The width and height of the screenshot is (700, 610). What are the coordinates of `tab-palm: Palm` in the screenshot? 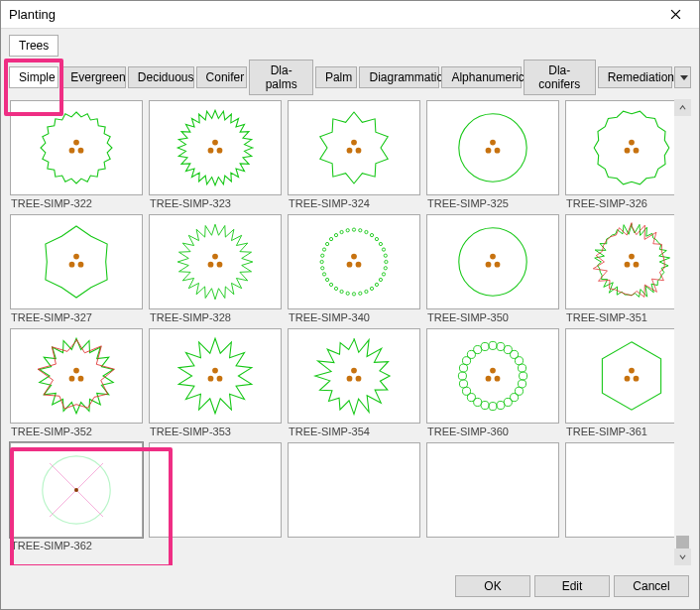 It's located at (337, 77).